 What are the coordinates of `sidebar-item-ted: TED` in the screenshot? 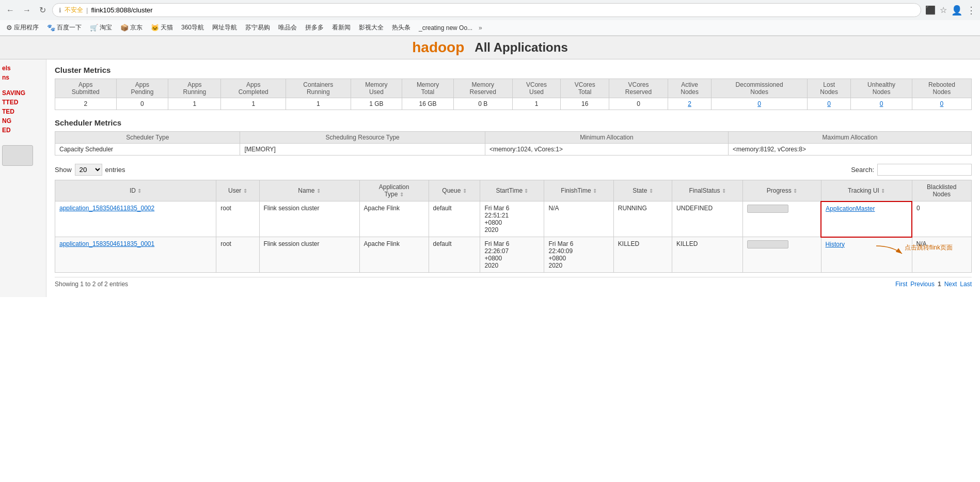 It's located at (23, 112).